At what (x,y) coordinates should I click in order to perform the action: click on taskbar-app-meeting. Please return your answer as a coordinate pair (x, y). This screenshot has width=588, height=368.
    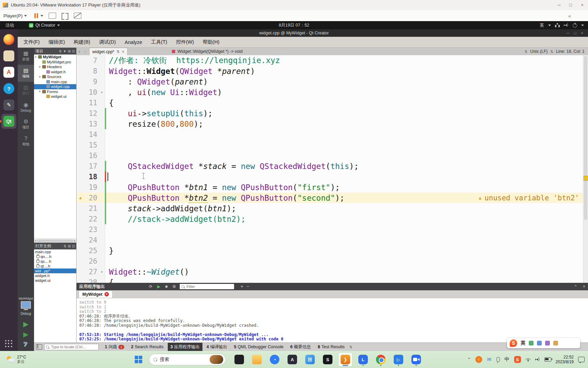
    Looking at the image, I should click on (416, 359).